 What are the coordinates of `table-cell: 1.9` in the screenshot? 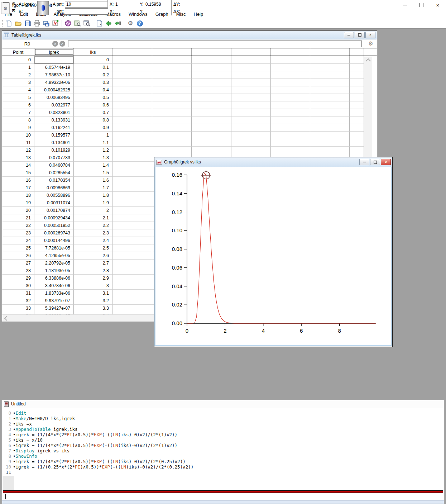 It's located at (93, 203).